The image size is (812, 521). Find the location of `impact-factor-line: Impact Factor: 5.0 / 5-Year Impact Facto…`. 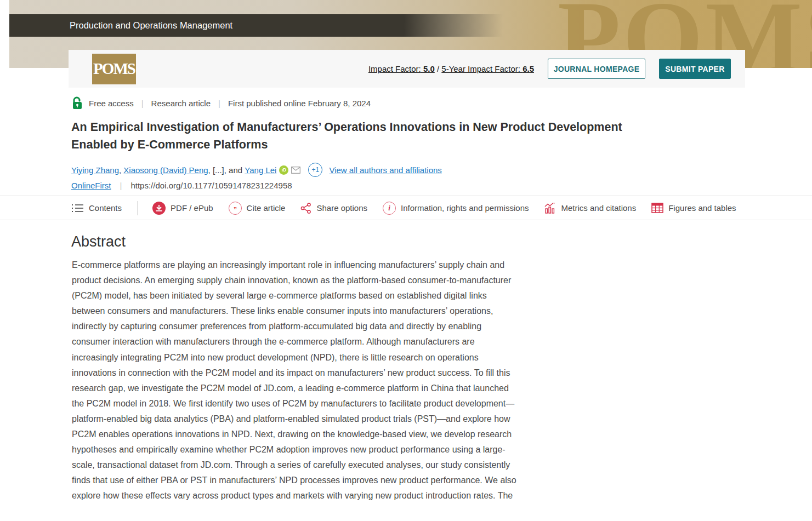

impact-factor-line: Impact Factor: 5.0 / 5-Year Impact Facto… is located at coordinates (451, 69).